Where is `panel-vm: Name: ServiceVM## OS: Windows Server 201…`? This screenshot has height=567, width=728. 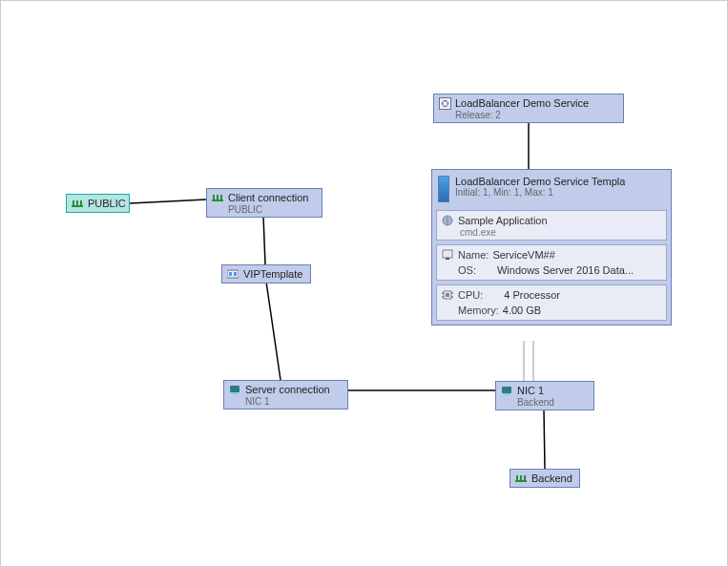
panel-vm: Name: ServiceVM## OS: Windows Server 201… is located at coordinates (551, 262).